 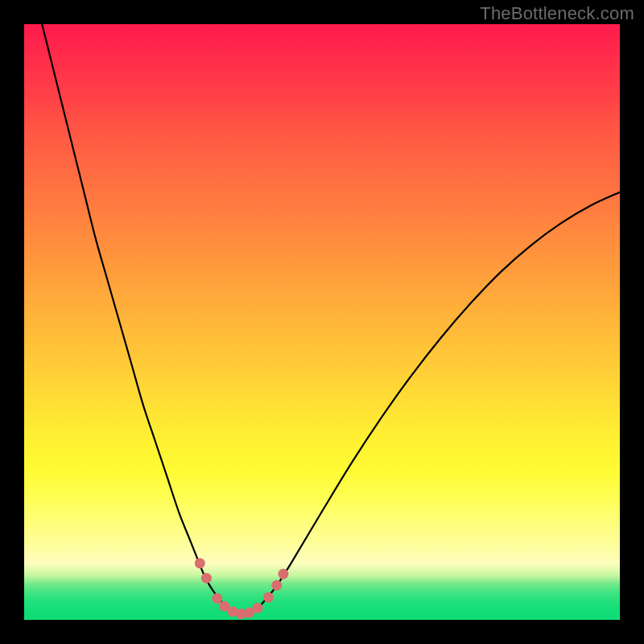 I want to click on curve-markers, so click(x=242, y=588).